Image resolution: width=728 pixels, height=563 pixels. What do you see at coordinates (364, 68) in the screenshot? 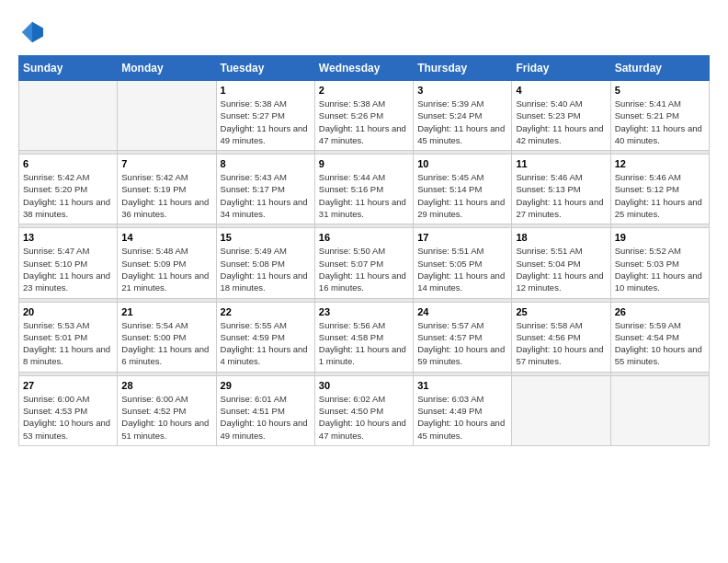
I see `calendar-header-row: SundayMondayTuesdayWednesdayThursdayFrid…` at bounding box center [364, 68].